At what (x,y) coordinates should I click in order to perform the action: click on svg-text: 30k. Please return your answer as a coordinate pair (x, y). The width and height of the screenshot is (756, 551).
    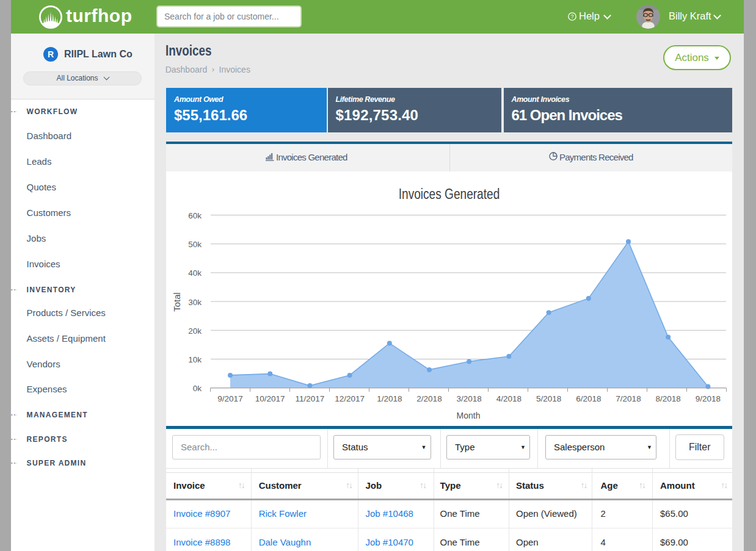
    Looking at the image, I should click on (195, 303).